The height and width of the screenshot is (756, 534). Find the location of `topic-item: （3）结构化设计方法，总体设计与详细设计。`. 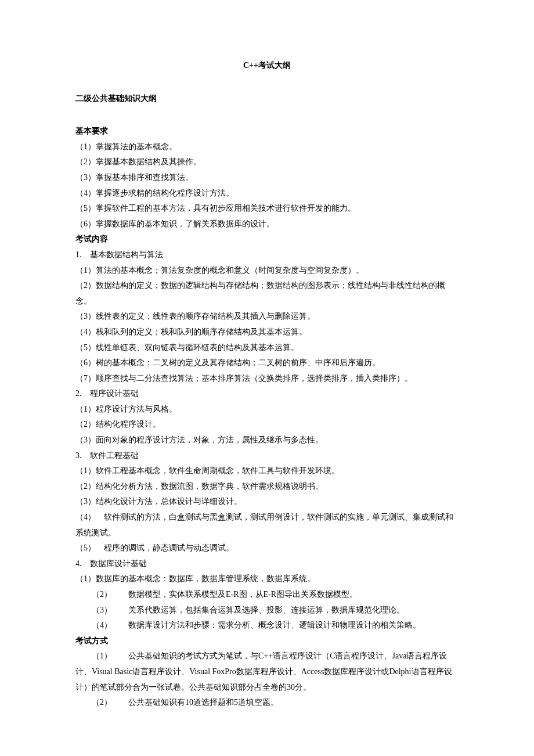

topic-item: （3）结构化设计方法，总体设计与详细设计。 is located at coordinates (267, 502).